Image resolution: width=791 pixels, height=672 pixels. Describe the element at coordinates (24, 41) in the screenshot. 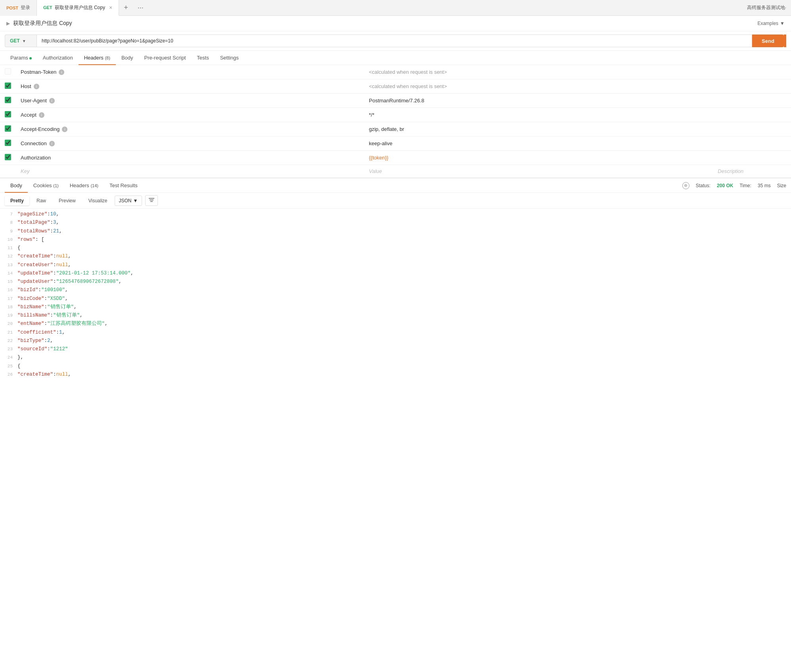

I see `method-caret-icon: ▼` at that location.